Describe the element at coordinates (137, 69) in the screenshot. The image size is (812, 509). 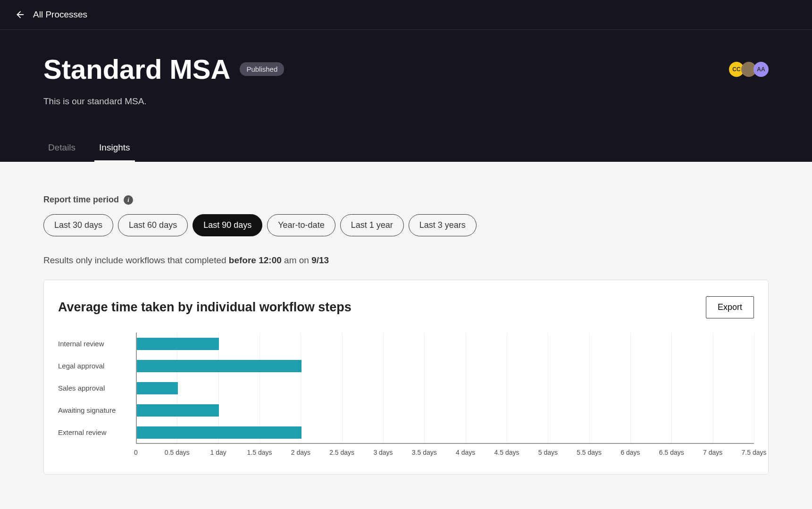
I see `page-title: Standard MSA` at that location.